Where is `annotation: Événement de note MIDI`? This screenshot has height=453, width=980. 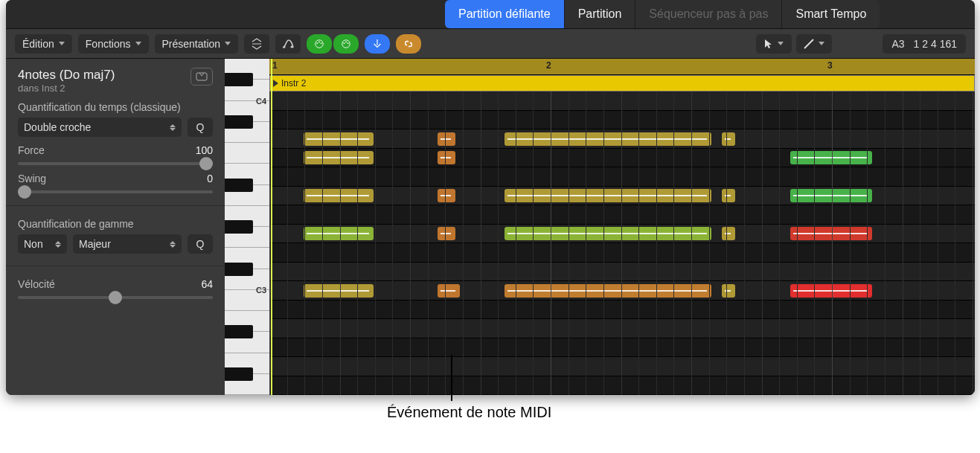
annotation: Événement de note MIDI is located at coordinates (490, 420).